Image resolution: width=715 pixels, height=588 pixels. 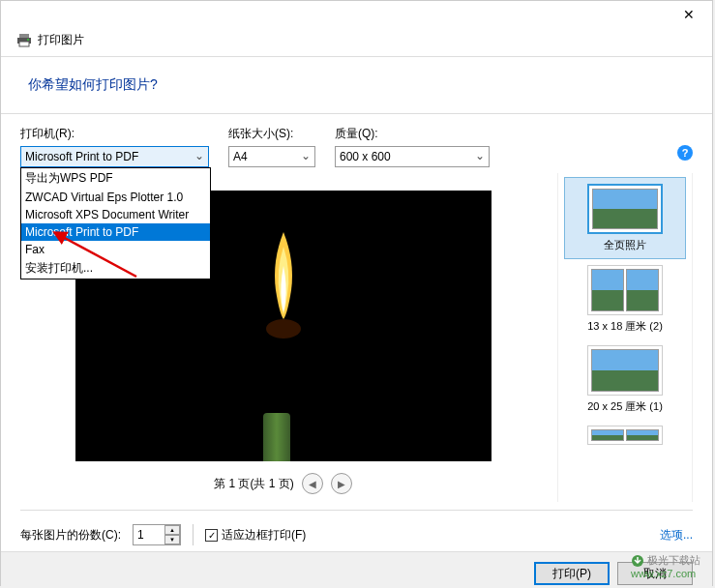 What do you see at coordinates (116, 250) in the screenshot?
I see `printer-option-fax: Fax` at bounding box center [116, 250].